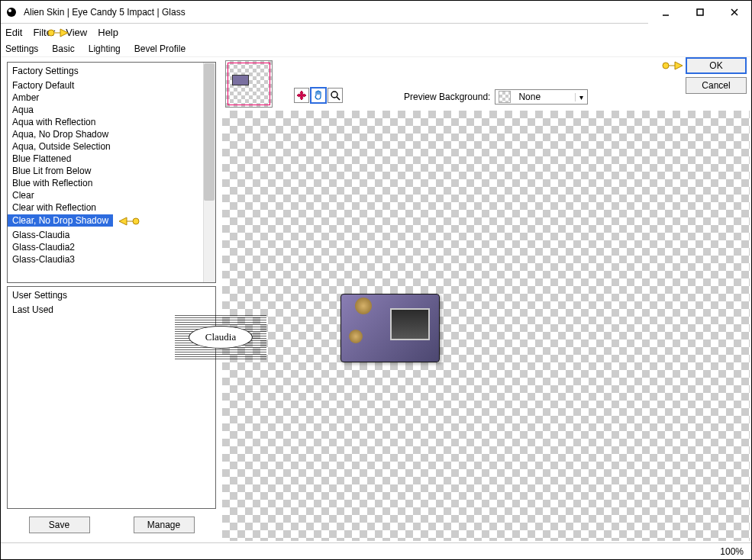 The image size is (752, 560). I want to click on scrollbar, so click(209, 172).